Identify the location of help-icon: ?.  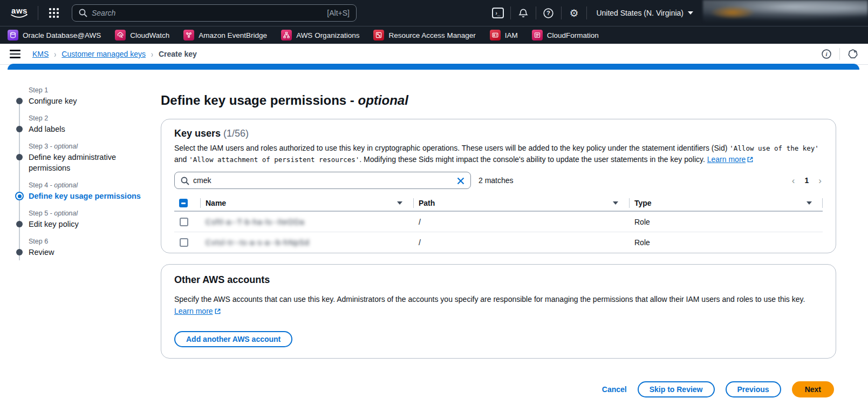
(548, 13).